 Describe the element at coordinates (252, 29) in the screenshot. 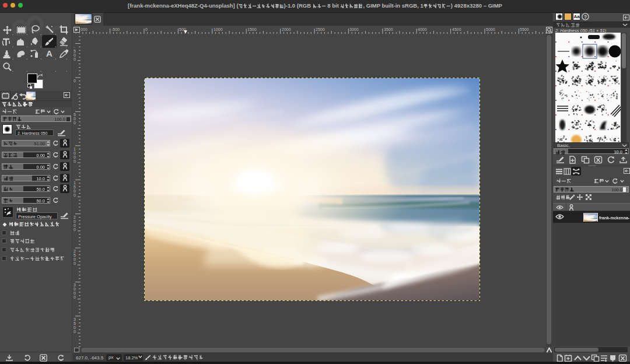

I see `svg-text: 1500` at that location.